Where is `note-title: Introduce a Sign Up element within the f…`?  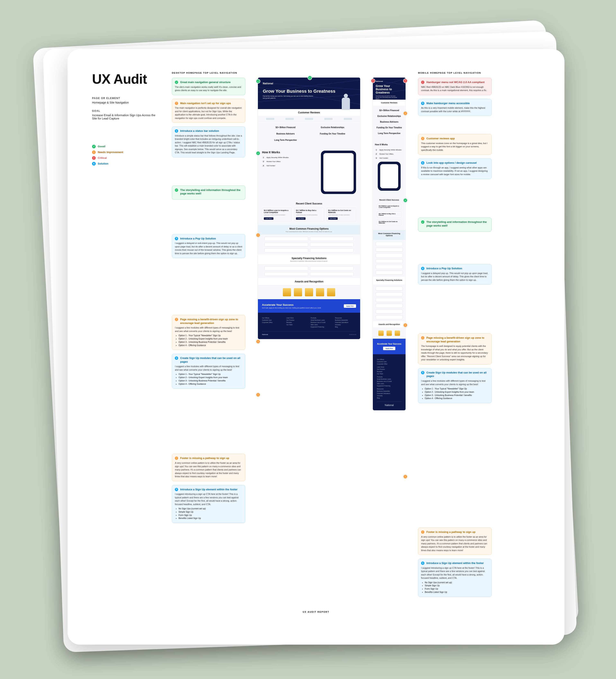 note-title: Introduce a Sign Up element within the f… is located at coordinates (455, 563).